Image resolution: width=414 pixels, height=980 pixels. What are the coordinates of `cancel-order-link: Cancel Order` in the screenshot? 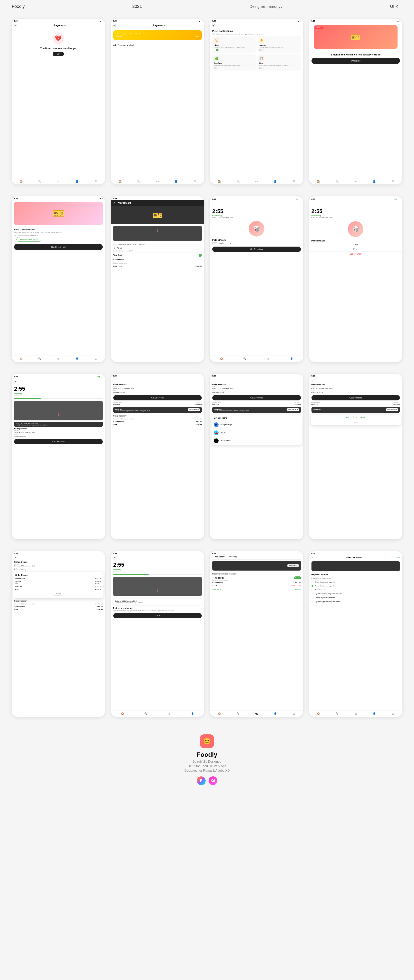 It's located at (296, 585).